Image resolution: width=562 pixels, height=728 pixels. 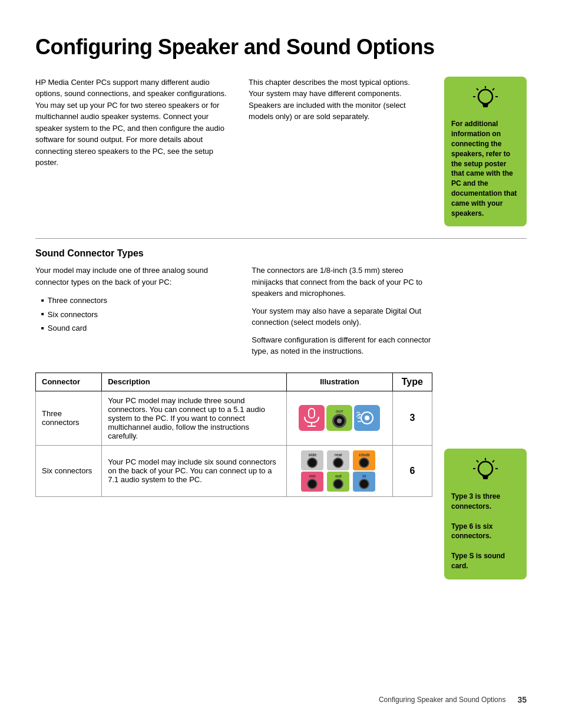 I want to click on conn-small-out: out, so click(x=338, y=482).